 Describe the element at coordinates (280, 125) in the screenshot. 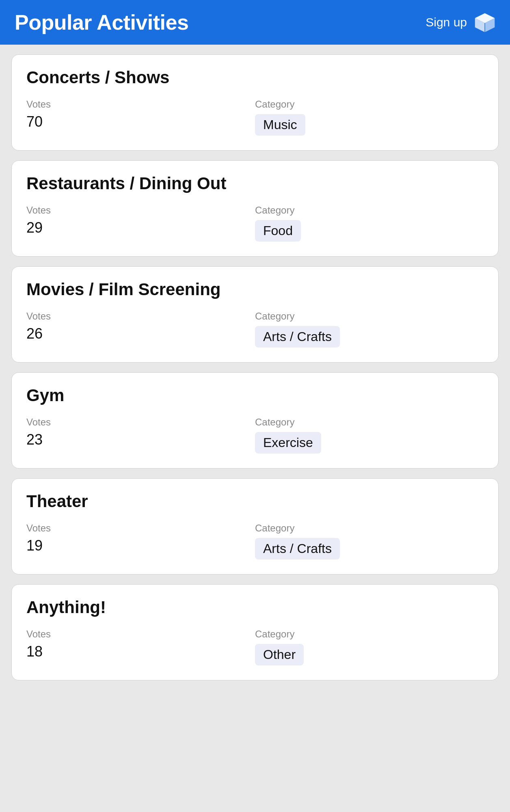

I see `category-badge: Music` at that location.